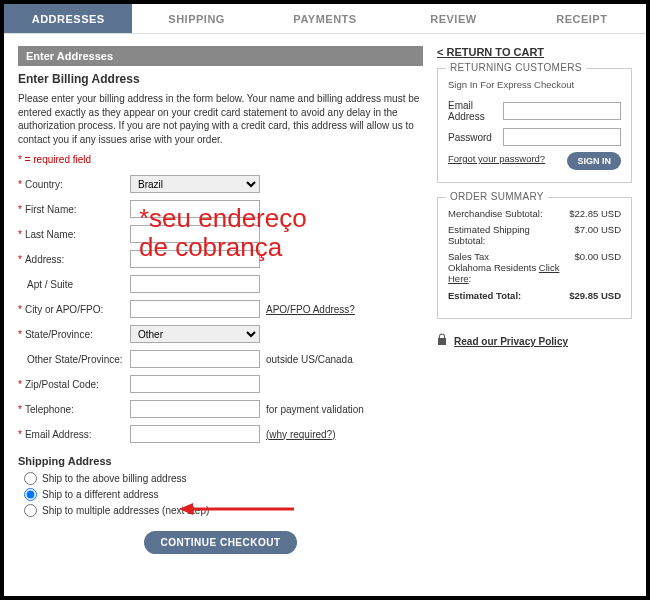  I want to click on order-summary-title: ORDER SUMMARY, so click(497, 196).